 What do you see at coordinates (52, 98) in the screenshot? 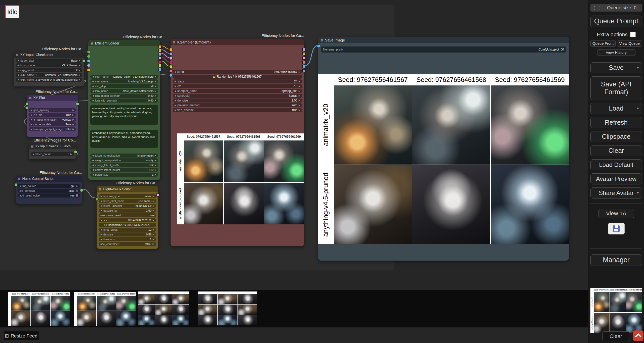
I see `node-title-bar: ▦XY Plot` at bounding box center [52, 98].